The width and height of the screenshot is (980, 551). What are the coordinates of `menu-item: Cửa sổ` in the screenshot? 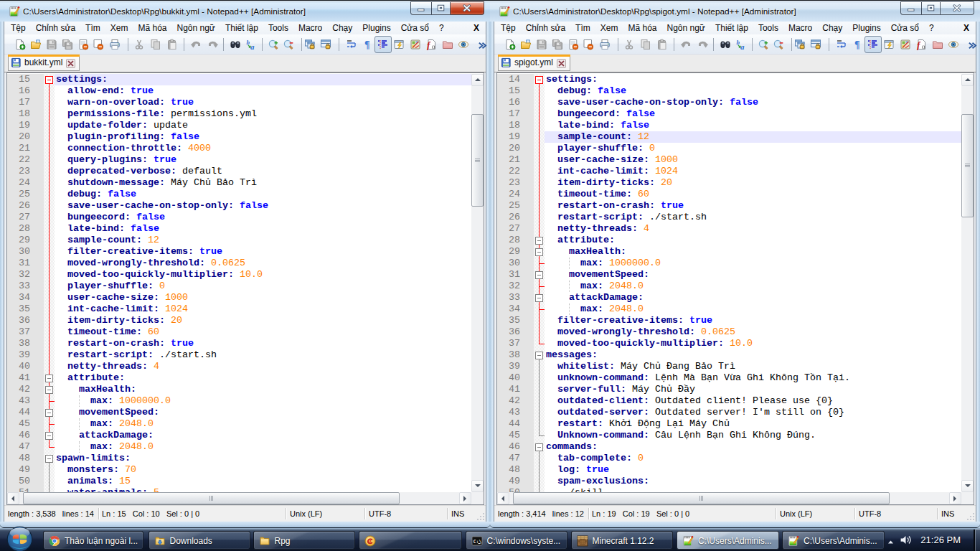 It's located at (415, 29).